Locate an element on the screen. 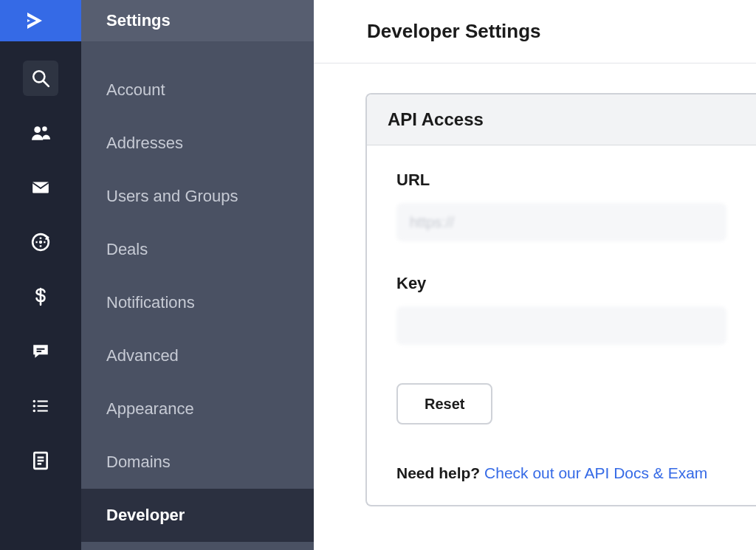 This screenshot has width=756, height=550. sidebar-item-advanced: Advanced is located at coordinates (198, 356).